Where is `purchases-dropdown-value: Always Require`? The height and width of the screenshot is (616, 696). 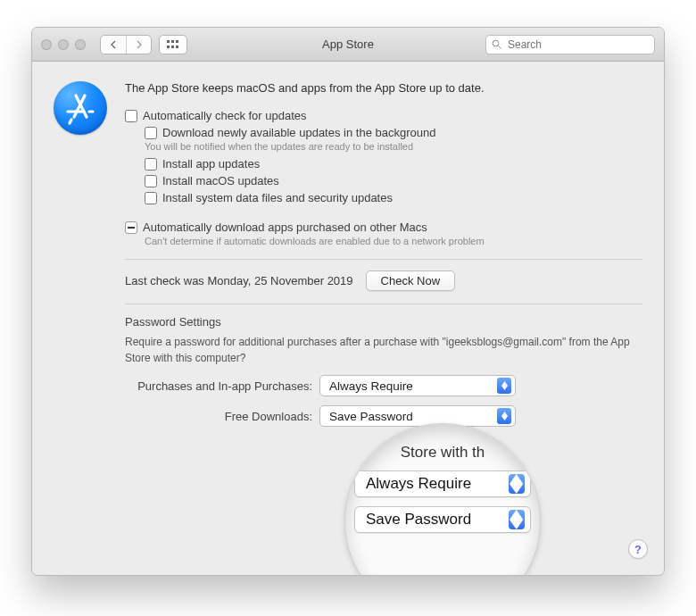
purchases-dropdown-value: Always Require is located at coordinates (371, 386).